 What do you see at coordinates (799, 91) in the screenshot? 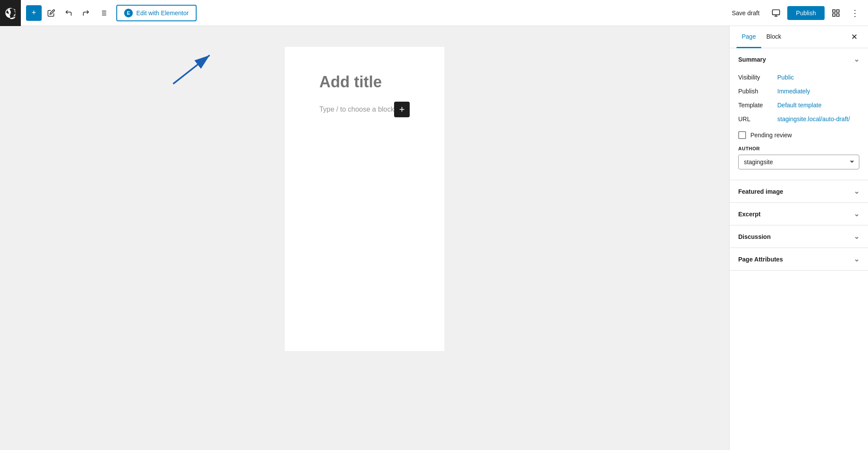
I see `publish-row: Publish Immediately` at bounding box center [799, 91].